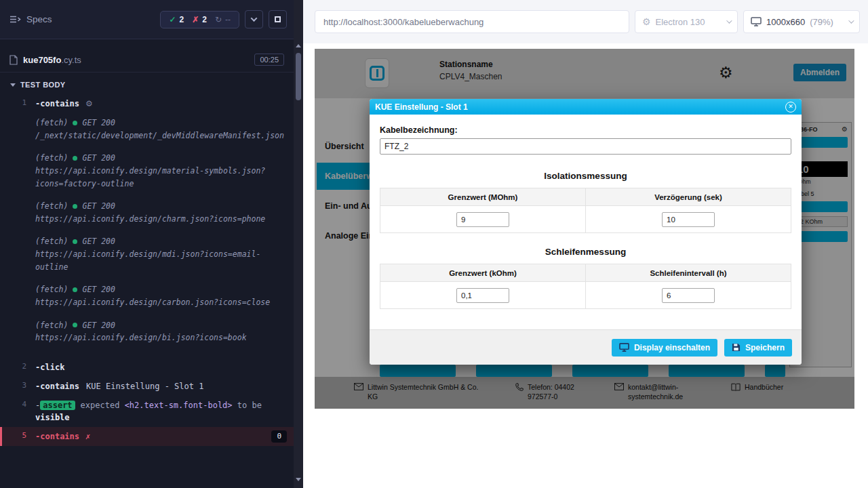  What do you see at coordinates (765, 348) in the screenshot?
I see `save-label: Speichern` at bounding box center [765, 348].